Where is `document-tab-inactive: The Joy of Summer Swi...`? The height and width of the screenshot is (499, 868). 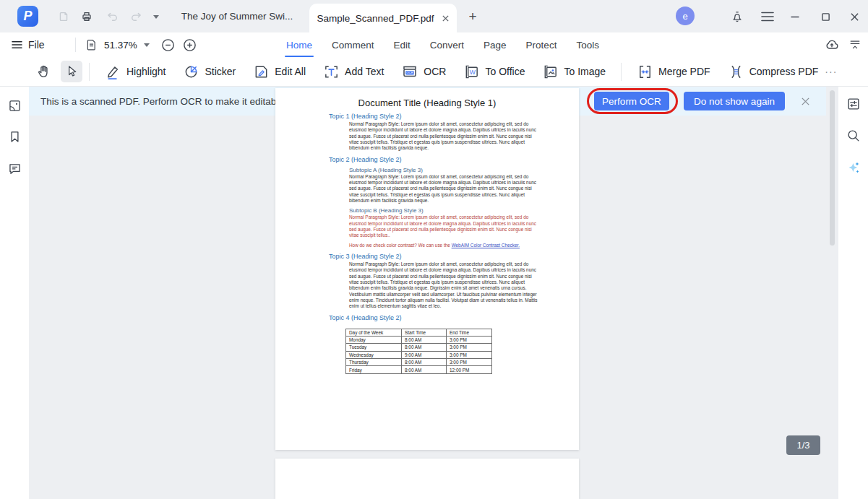 document-tab-inactive: The Joy of Summer Swi... is located at coordinates (237, 16).